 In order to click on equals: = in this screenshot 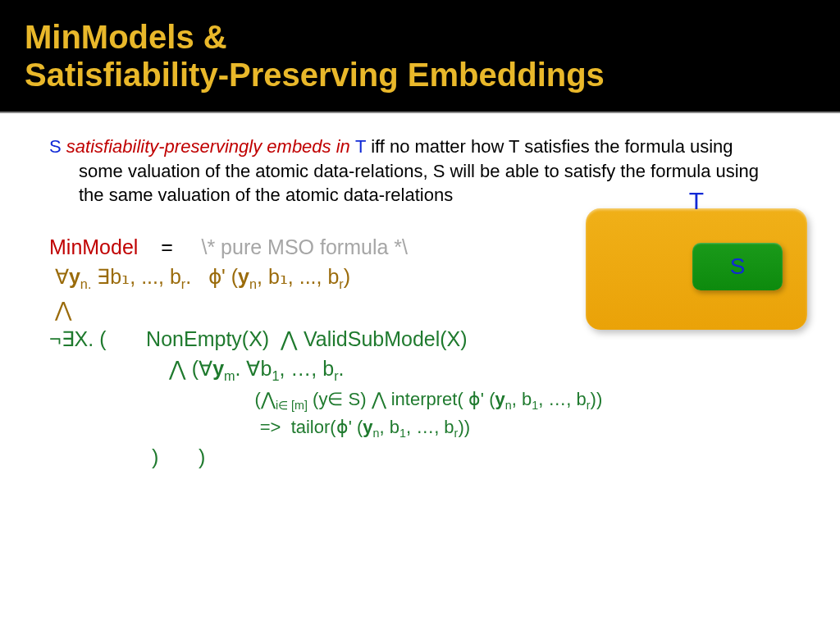, I will do `click(169, 247)`.